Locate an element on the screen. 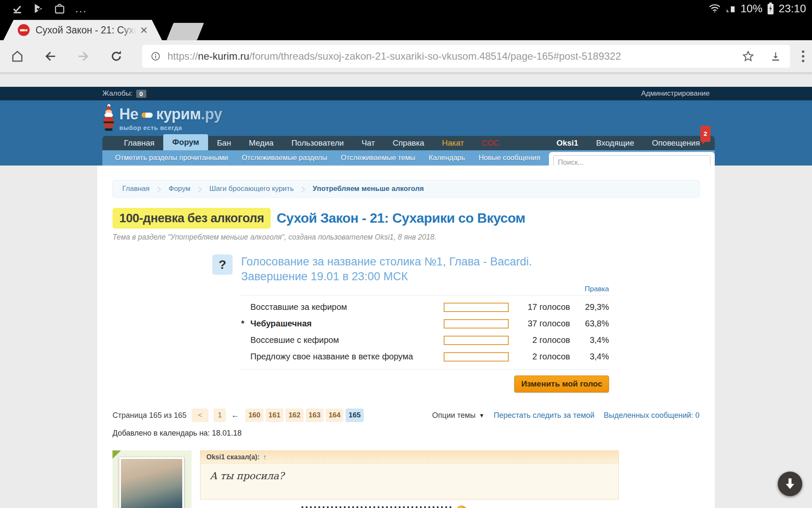  nav-inbox: Входящие is located at coordinates (615, 143).